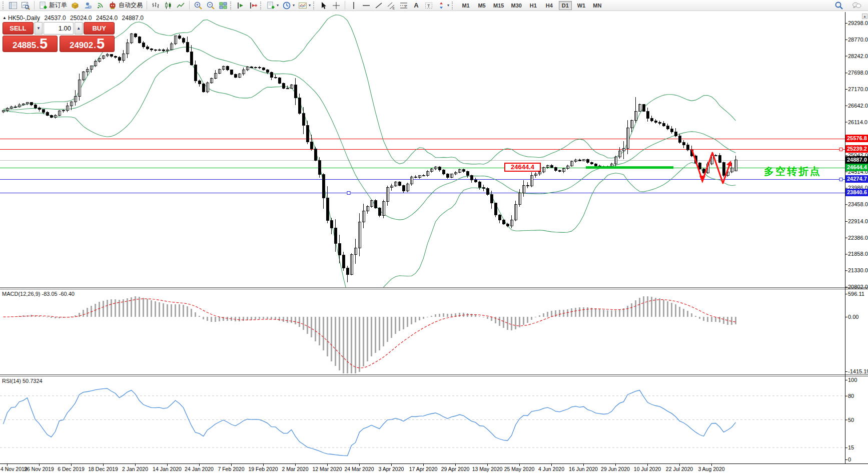 The height and width of the screenshot is (473, 868). Describe the element at coordinates (198, 6) in the screenshot. I see `zoom-in-icon` at that location.